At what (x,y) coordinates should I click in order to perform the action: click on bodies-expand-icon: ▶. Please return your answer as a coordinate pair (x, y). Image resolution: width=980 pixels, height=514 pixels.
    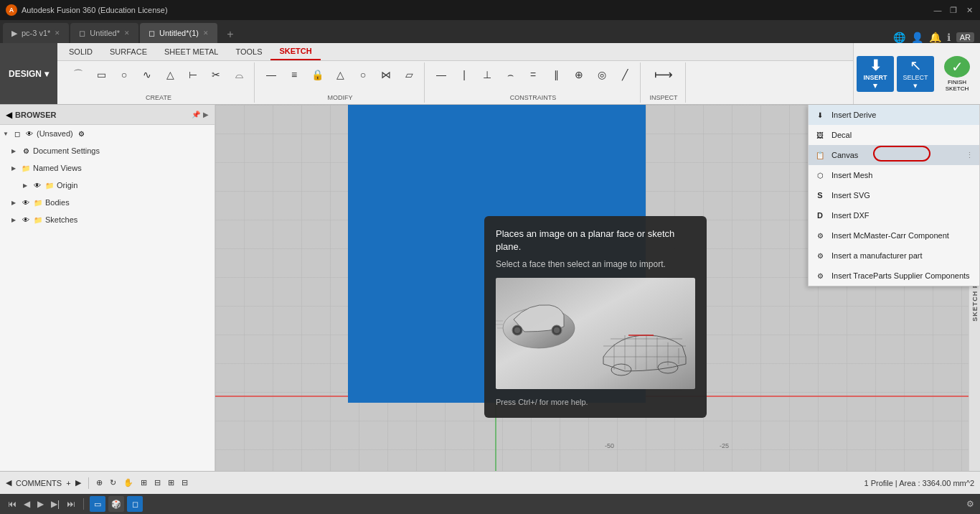
    Looking at the image, I should click on (15, 202).